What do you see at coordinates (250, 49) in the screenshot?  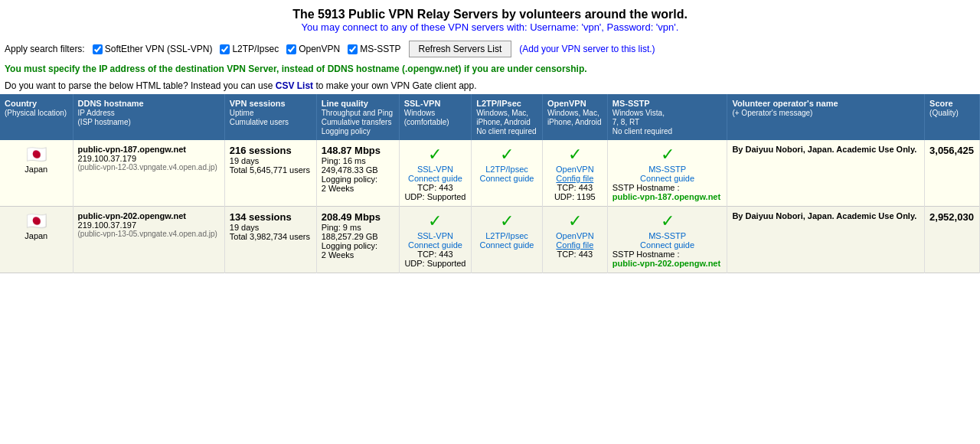 I see `filter-l2tp: L2TP/Ipsec` at bounding box center [250, 49].